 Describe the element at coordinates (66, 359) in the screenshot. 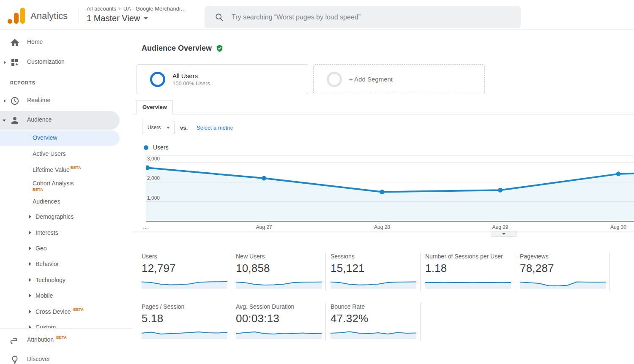

I see `sidebar-item-discover: Discover` at that location.